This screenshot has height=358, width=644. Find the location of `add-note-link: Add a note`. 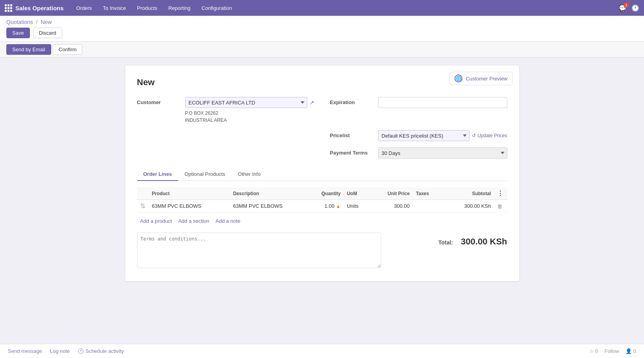

add-note-link: Add a note is located at coordinates (228, 221).